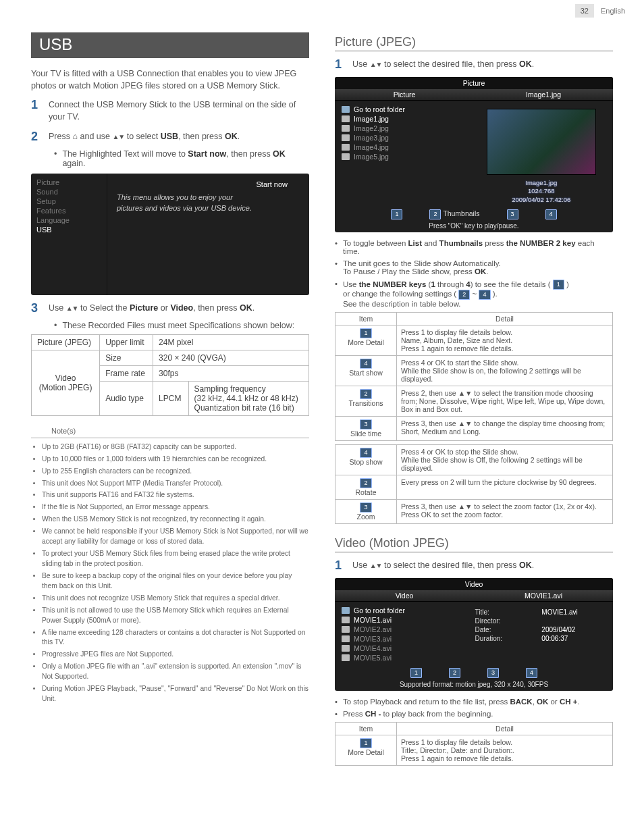 The image size is (644, 834). I want to click on usb-step-3-sub: • These Recorded Files must meet Specifi…, so click(182, 325).